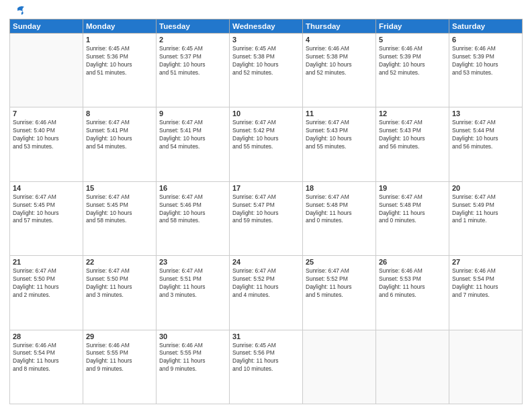 This screenshot has height=411, width=532. Describe the element at coordinates (266, 135) in the screenshot. I see `day-info: Sunrise: 6:47 AMSunset: 5:42 PMDaylight:…` at that location.